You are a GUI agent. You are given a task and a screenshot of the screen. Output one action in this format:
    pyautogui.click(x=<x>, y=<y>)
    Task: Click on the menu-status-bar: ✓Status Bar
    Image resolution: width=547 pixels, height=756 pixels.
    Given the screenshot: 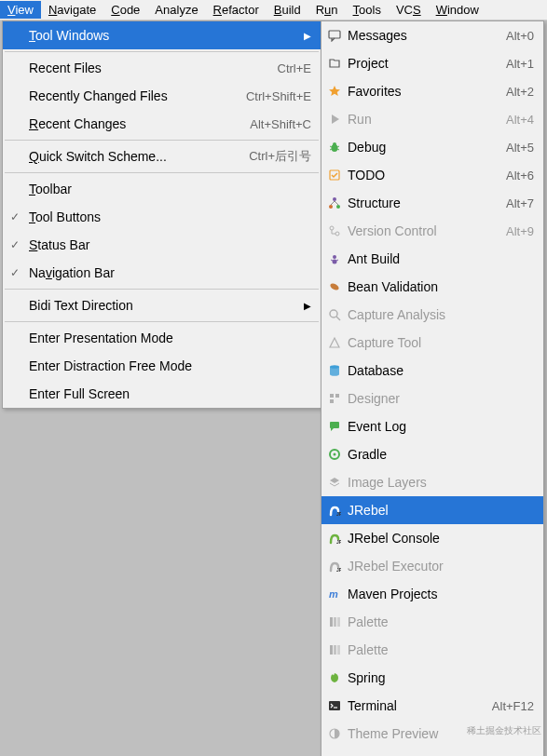 What is the action you would take?
    pyautogui.click(x=162, y=245)
    